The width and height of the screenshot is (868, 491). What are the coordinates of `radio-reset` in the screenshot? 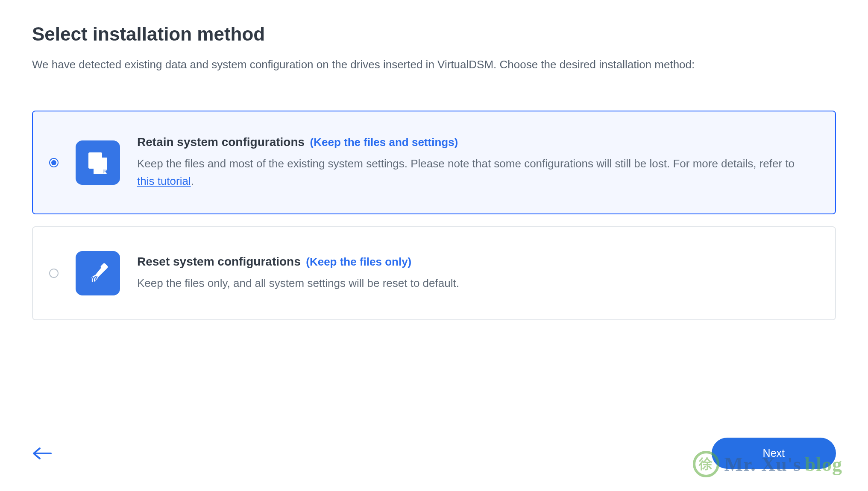 It's located at (54, 273).